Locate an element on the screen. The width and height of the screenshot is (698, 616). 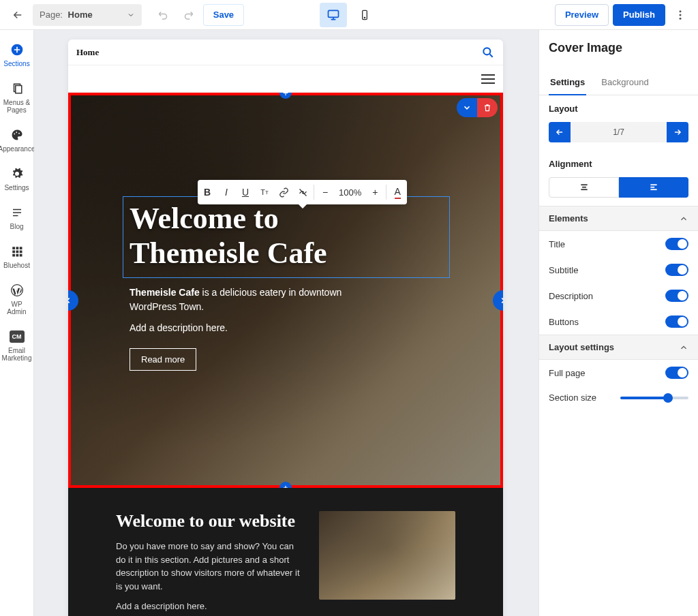
wordpress-icon is located at coordinates (17, 290).